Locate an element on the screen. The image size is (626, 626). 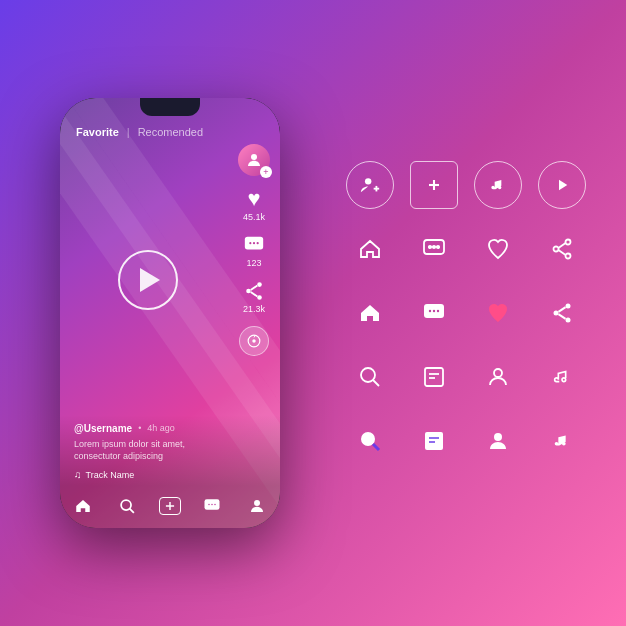
tab-favorite: Favorite is located at coordinates (98, 132).